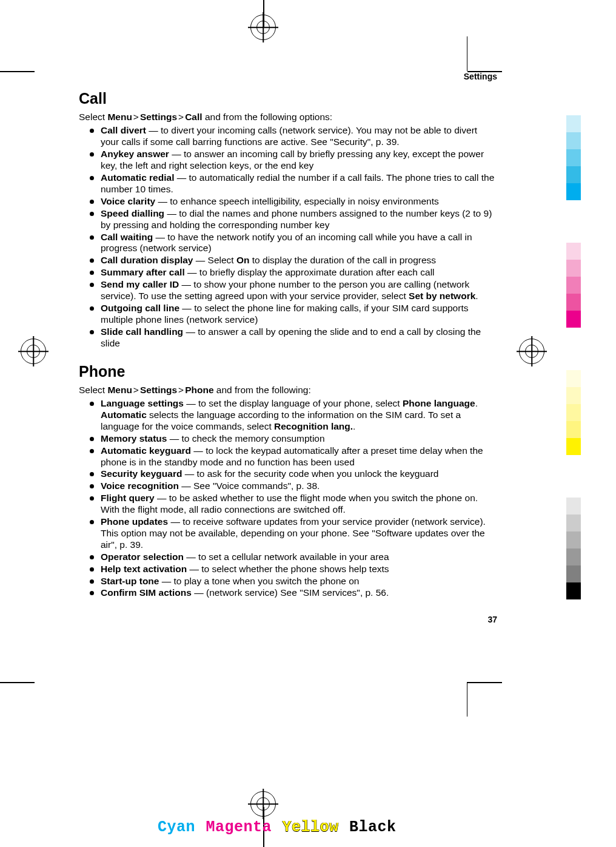  Describe the element at coordinates (293, 261) in the screenshot. I see `list-item: Call duration display — Select On to dis…` at that location.